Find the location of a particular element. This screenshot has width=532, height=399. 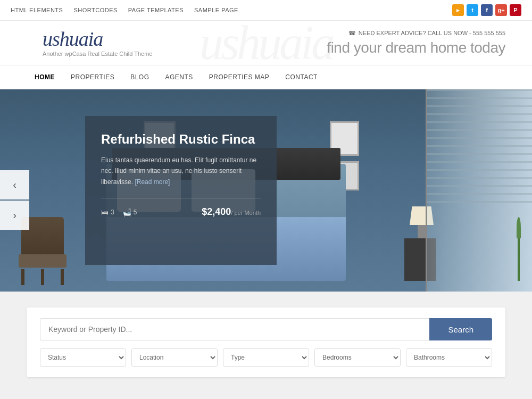

pinterest-icon: P is located at coordinates (516, 10).